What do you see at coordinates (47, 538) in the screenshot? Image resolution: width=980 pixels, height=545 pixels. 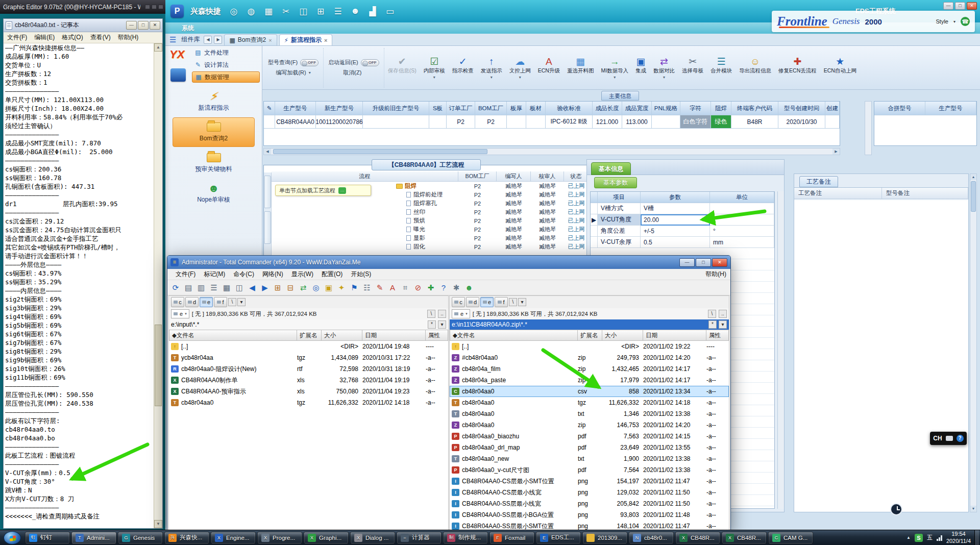 I see `taskbar-button: 钉钉` at bounding box center [47, 538].